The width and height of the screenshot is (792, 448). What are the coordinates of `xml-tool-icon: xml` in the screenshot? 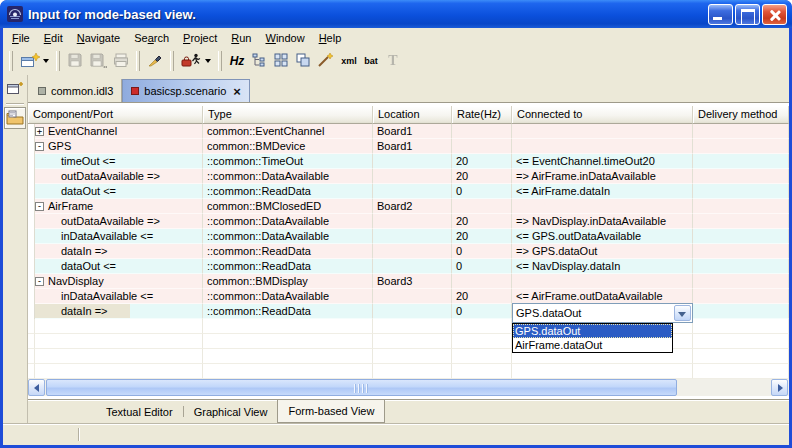 It's located at (349, 61).